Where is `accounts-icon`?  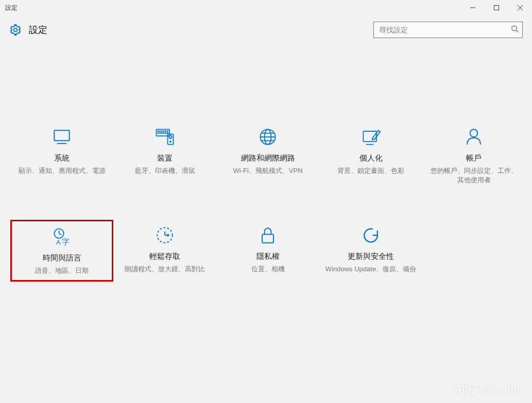
accounts-icon is located at coordinates (474, 137).